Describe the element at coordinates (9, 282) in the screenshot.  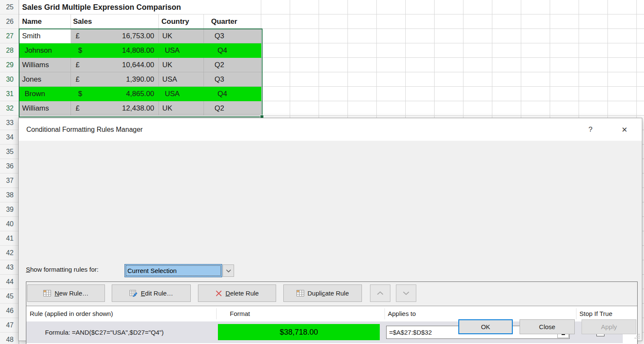
I see `row-number: 44` at that location.